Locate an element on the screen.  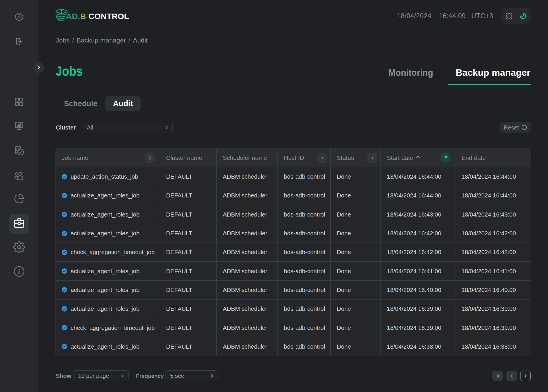
svg-text: i is located at coordinates (19, 271).